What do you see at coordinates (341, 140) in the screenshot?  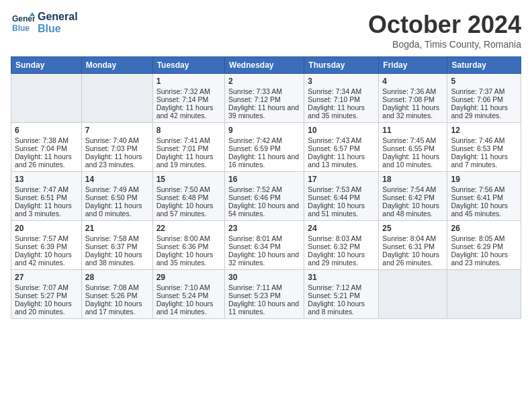 I see `sunrise-text: Sunrise: 7:43 AM` at bounding box center [341, 140].